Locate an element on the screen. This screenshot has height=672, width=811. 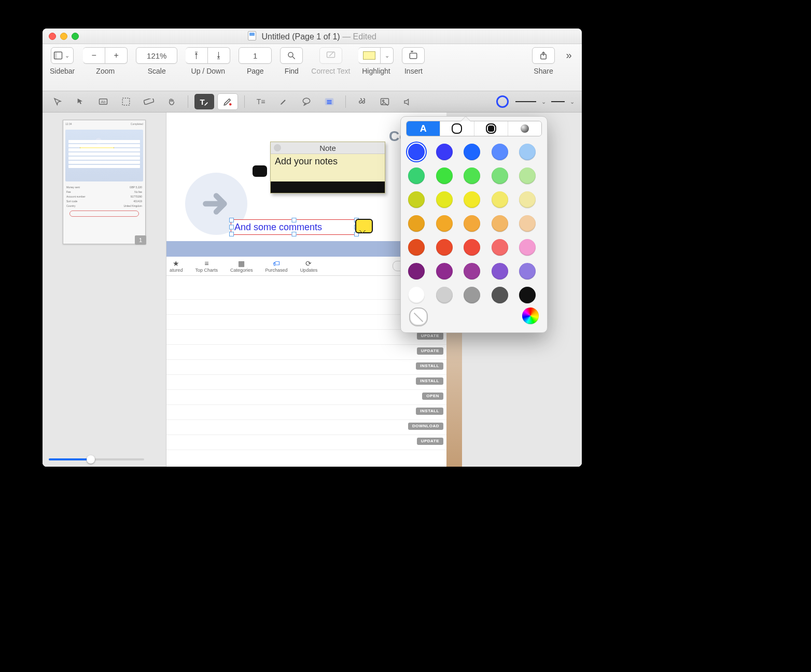
stroke-color-button is located at coordinates (502, 102).